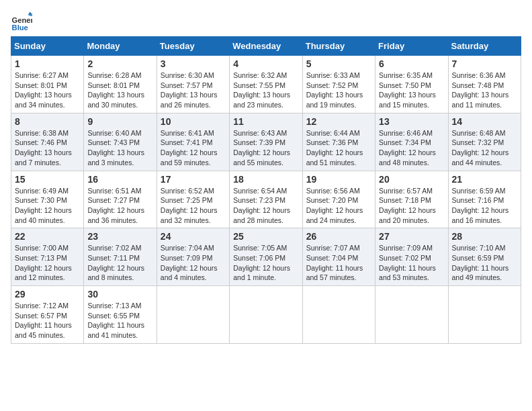 Image resolution: width=532 pixels, height=411 pixels. I want to click on cell-details: Sunrise: 6:28 AMSunset: 8:01 PMDaylight:…, so click(120, 90).